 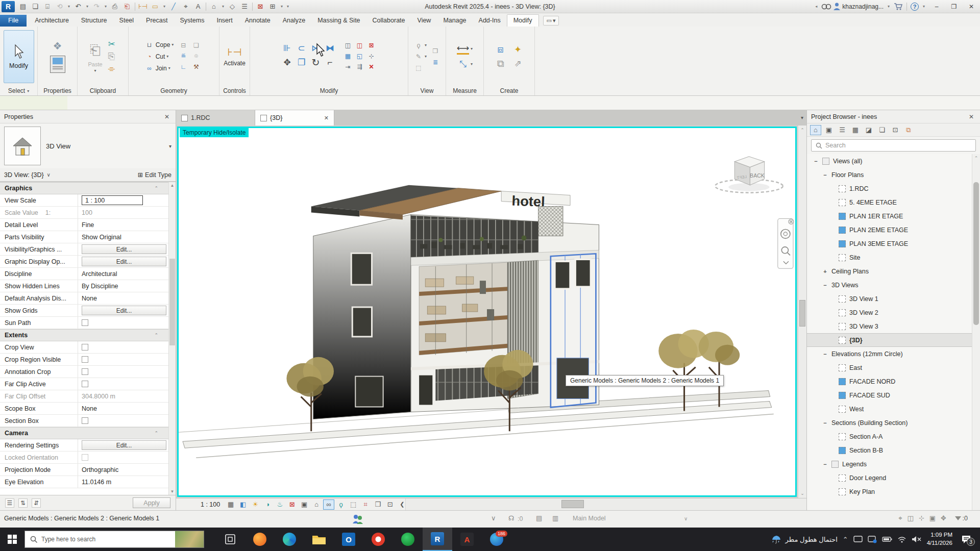 What do you see at coordinates (329, 91) in the screenshot?
I see `panel-label-modify: Modify` at bounding box center [329, 91].